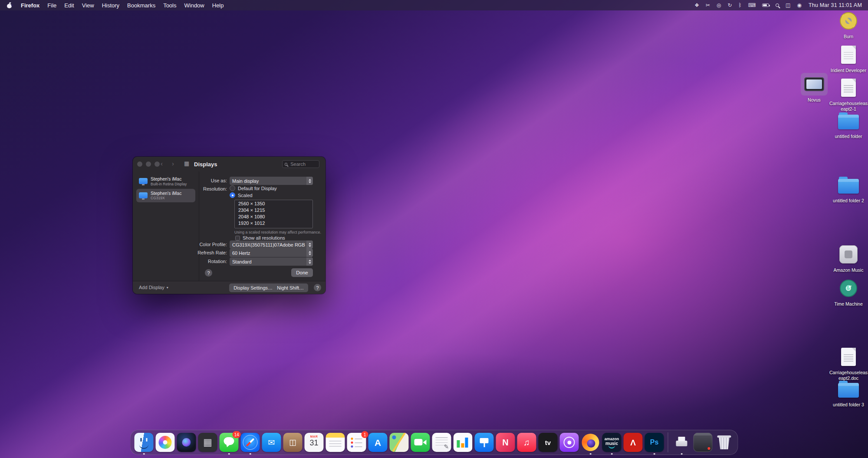  What do you see at coordinates (302, 273) in the screenshot?
I see `done-button: Done` at bounding box center [302, 273].